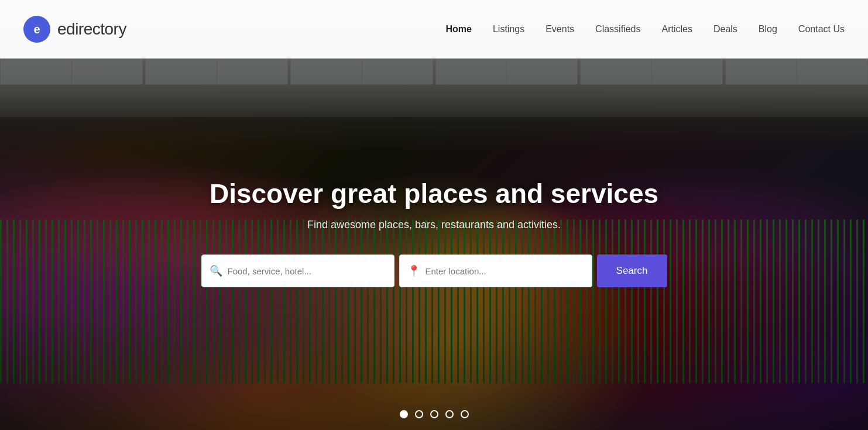  Describe the element at coordinates (768, 29) in the screenshot. I see `nav-item-blog: Blog` at that location.